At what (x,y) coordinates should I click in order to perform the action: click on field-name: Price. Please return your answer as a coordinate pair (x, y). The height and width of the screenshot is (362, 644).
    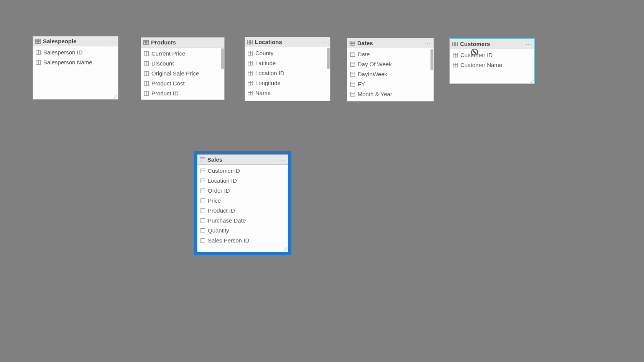
    Looking at the image, I should click on (214, 201).